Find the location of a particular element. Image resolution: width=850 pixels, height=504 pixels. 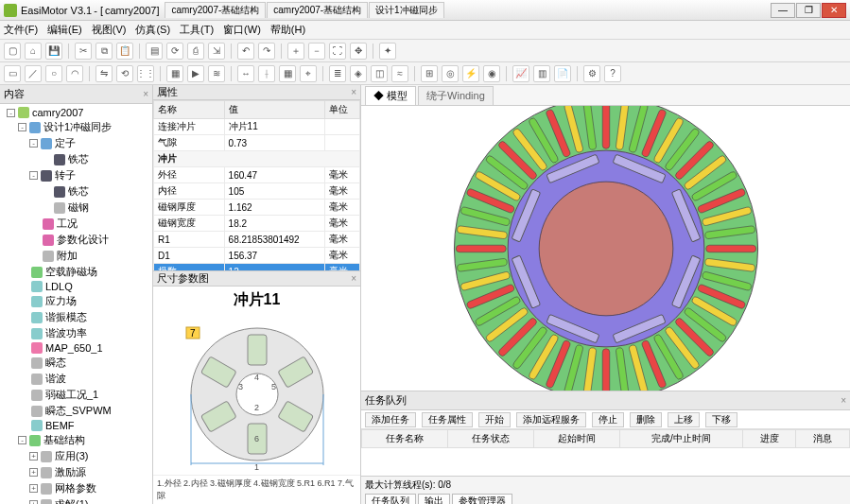

menu-item: 视图(V) is located at coordinates (110, 30).